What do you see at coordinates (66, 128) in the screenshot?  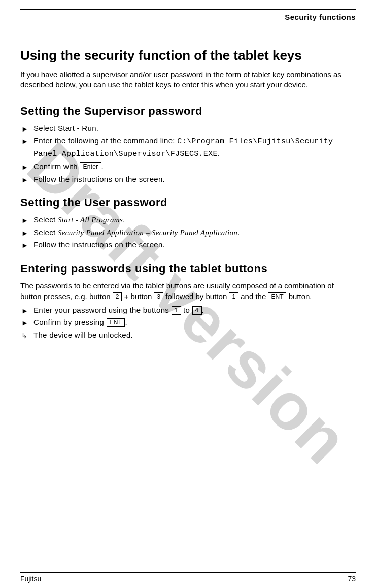 I see `step-text: Select Start - Run.` at bounding box center [66, 128].